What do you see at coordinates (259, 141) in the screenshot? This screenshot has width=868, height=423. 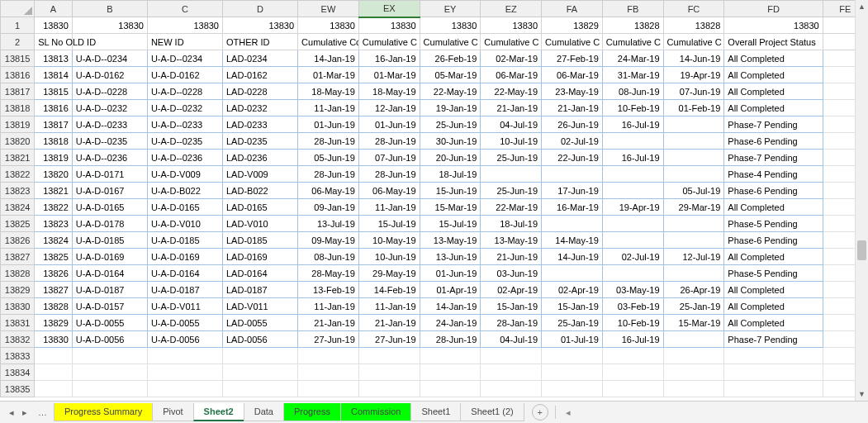 I see `cell: LAD-0235` at bounding box center [259, 141].